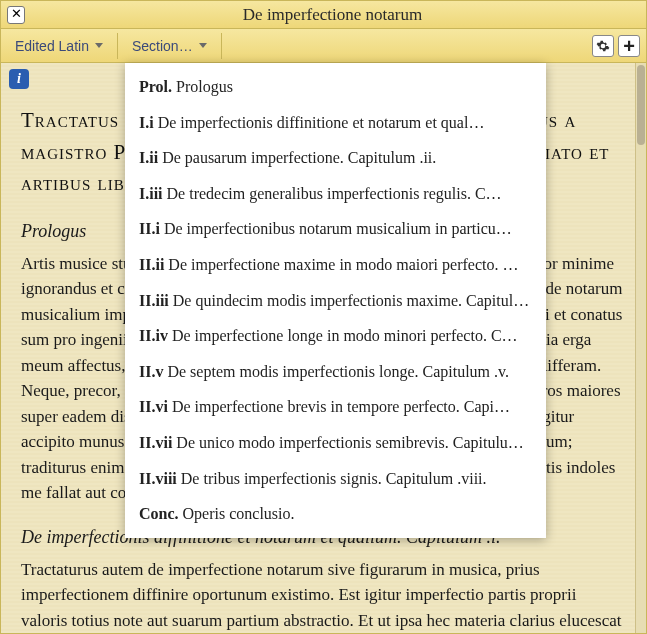 This screenshot has height=634, width=647. Describe the element at coordinates (151, 372) in the screenshot. I see `section-num: II.v` at that location.